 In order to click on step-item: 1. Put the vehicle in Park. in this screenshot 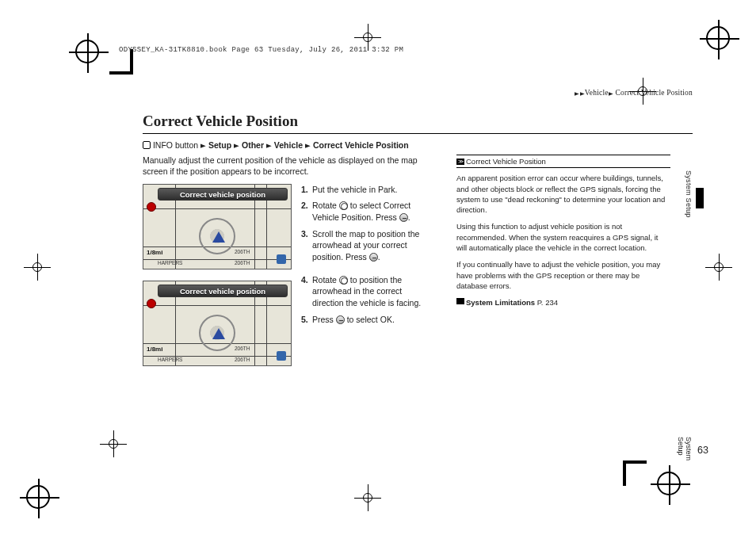, I will do `click(366, 190)`.